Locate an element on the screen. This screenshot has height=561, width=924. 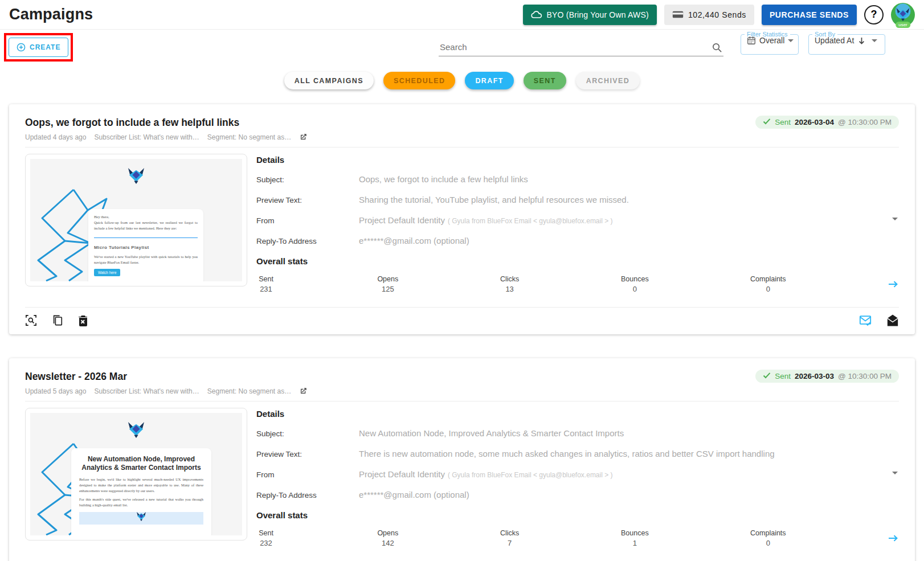
email-intro: Quick follow-up from our last newsletter… is located at coordinates (146, 226).